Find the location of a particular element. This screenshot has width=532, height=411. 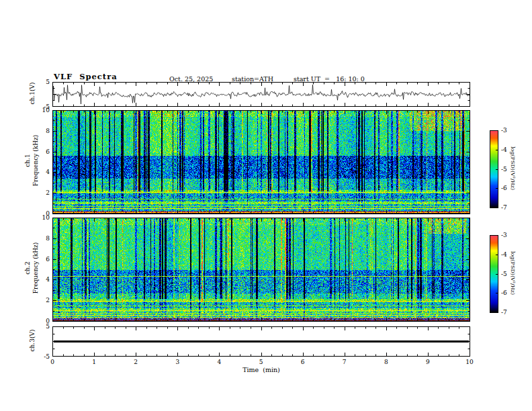

x-tick-label: 6 is located at coordinates (303, 362).